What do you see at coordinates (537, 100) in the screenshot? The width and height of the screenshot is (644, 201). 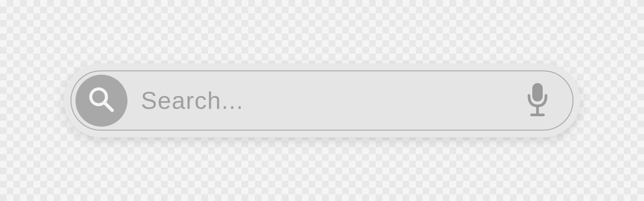 I see `microphone-icon` at bounding box center [537, 100].